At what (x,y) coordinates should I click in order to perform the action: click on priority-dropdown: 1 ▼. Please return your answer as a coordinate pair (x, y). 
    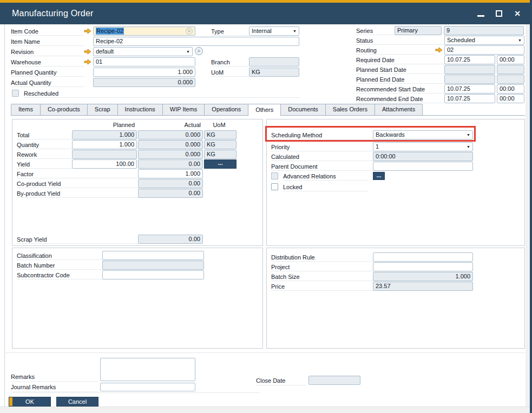
    Looking at the image, I should click on (423, 147).